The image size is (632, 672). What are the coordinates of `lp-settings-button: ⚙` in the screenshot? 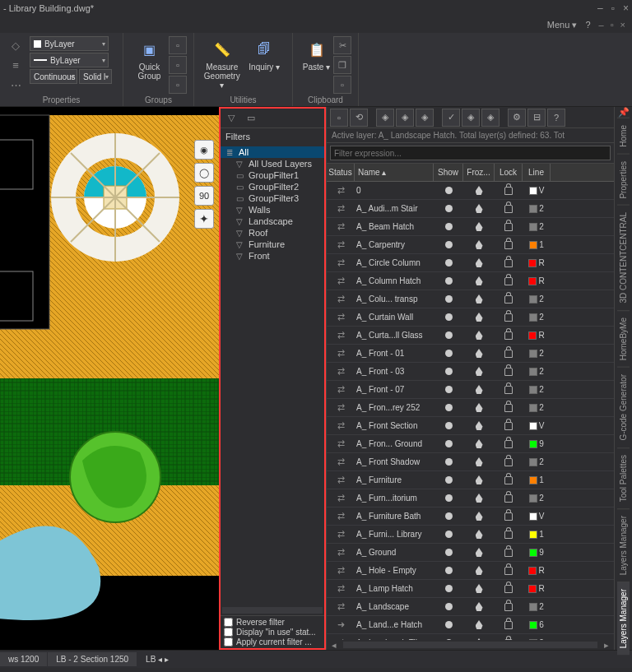 It's located at (517, 118).